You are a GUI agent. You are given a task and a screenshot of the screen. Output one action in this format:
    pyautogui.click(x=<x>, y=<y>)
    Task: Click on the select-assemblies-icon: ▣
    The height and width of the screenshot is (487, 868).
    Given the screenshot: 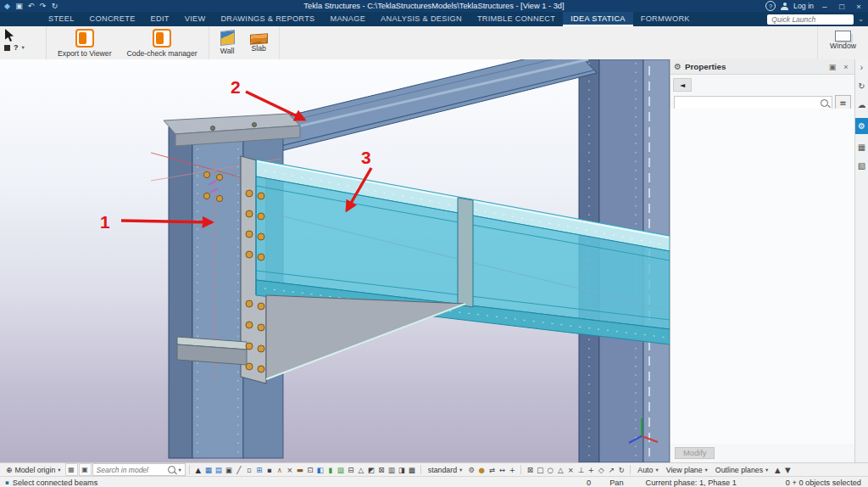 What is the action you would take?
    pyautogui.click(x=229, y=470)
    